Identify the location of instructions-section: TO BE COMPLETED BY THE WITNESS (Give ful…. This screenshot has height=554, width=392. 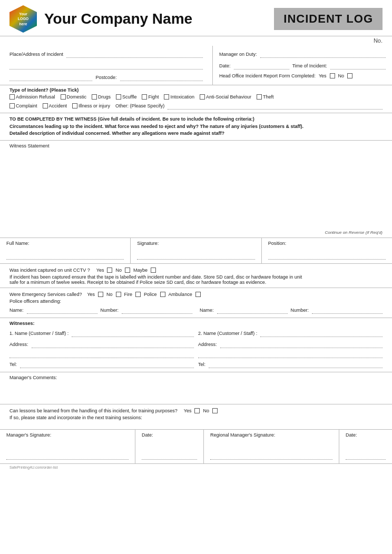
(196, 127).